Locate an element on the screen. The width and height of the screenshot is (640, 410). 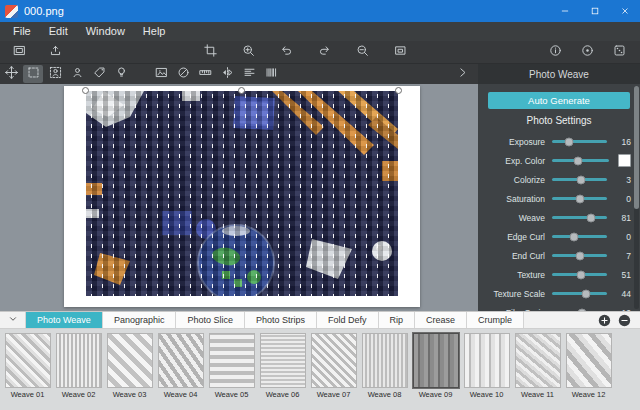
menu-edit: Edit is located at coordinates (58, 32).